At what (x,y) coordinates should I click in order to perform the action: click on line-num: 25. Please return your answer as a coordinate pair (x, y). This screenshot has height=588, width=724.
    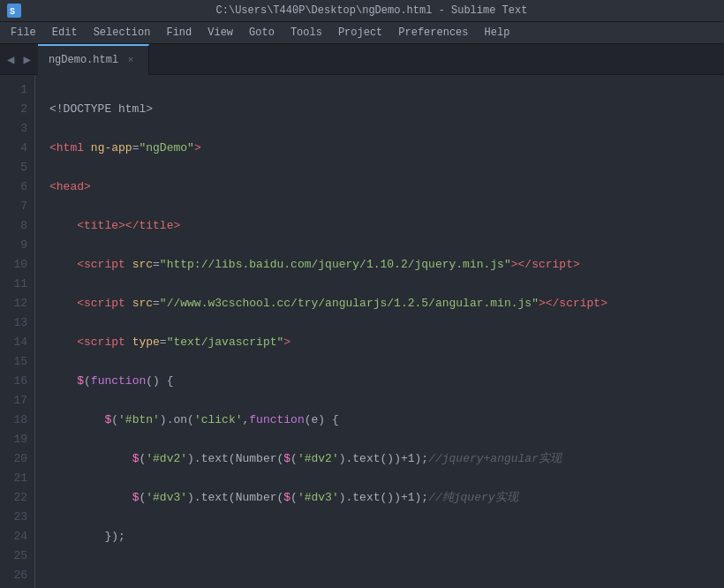
    Looking at the image, I should click on (19, 556).